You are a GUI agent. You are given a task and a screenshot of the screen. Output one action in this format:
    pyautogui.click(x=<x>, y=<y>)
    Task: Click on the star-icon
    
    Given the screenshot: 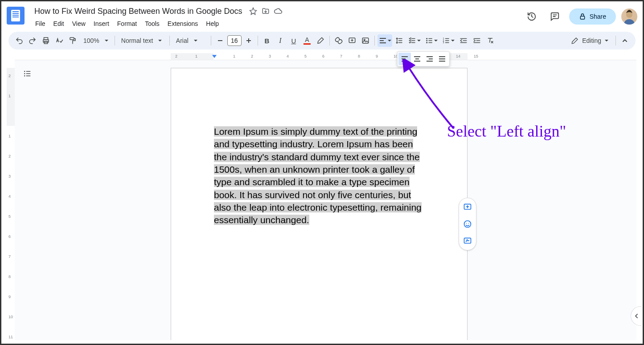 What is the action you would take?
    pyautogui.click(x=253, y=11)
    